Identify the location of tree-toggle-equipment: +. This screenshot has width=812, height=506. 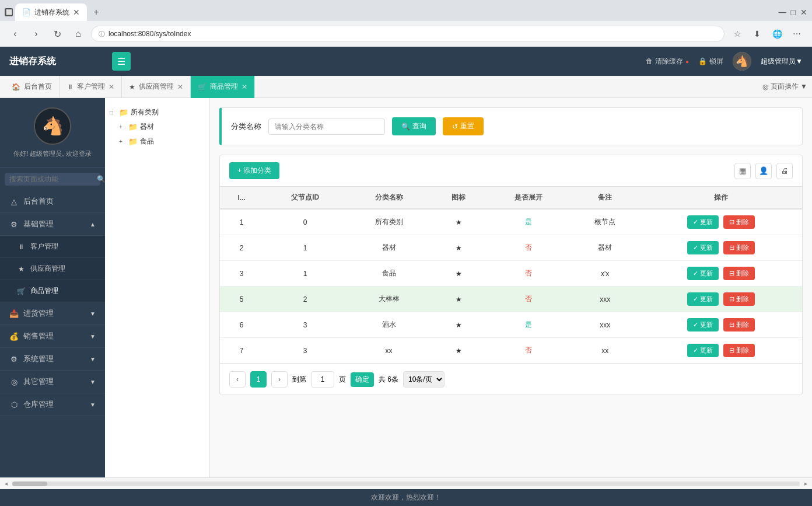
(123, 127).